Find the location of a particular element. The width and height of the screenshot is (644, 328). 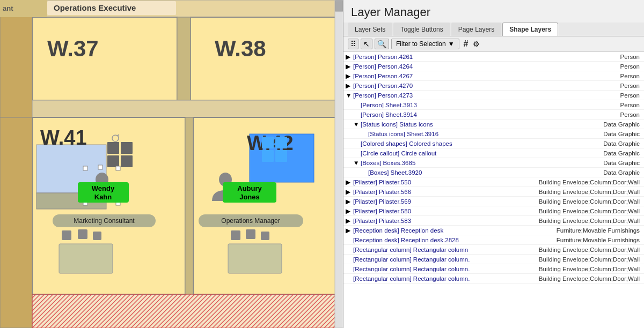

table-row: ▶ [Pilaster] Pilaster.569 Building Envel… is located at coordinates (494, 202).